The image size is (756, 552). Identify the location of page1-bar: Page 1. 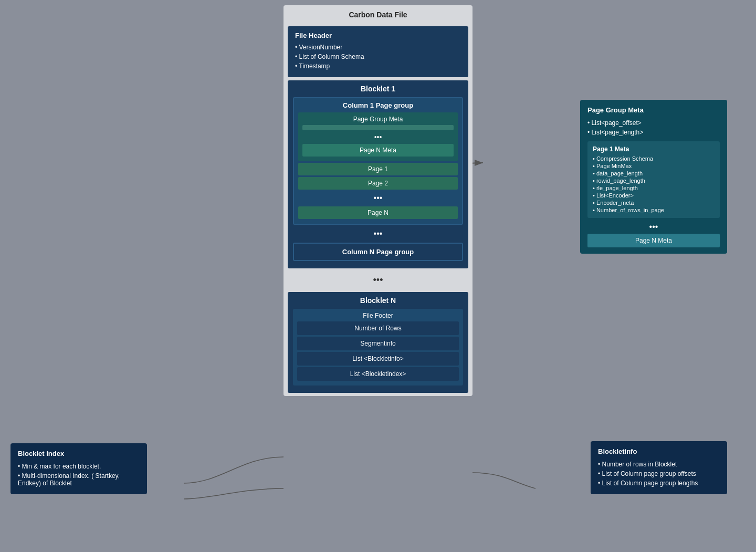
(378, 169).